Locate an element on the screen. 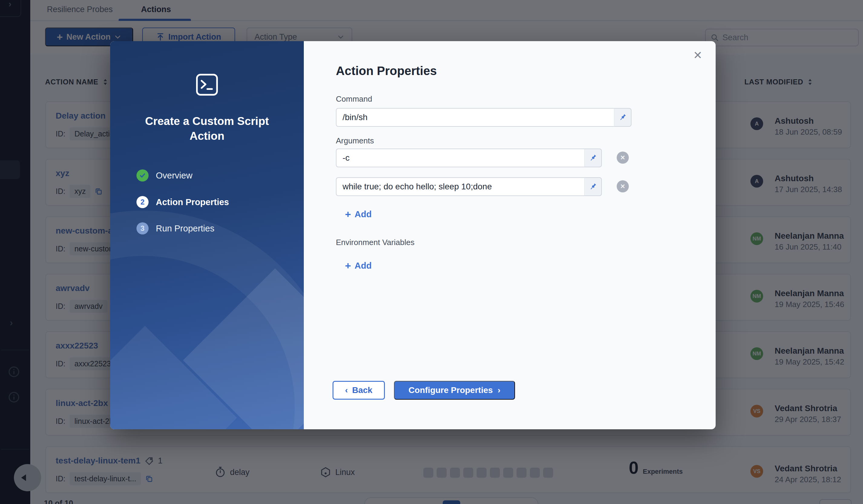  command-label: Command is located at coordinates (354, 99).